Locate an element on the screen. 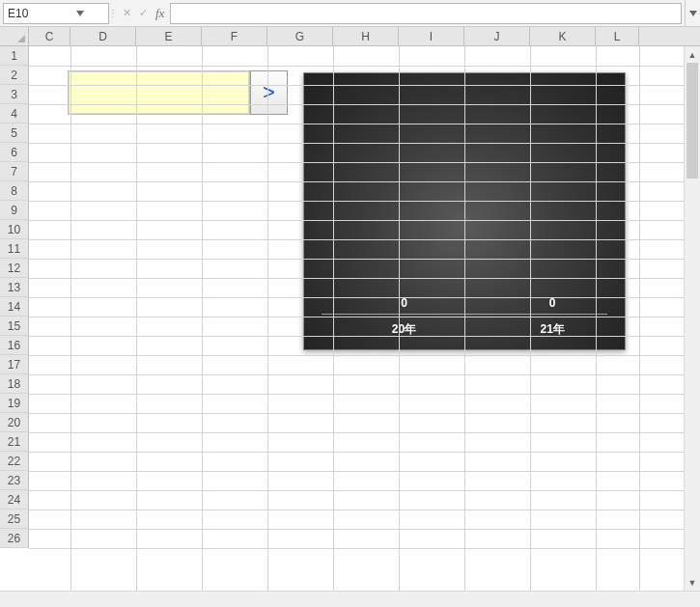 This screenshot has width=700, height=607. column-header: G is located at coordinates (300, 37).